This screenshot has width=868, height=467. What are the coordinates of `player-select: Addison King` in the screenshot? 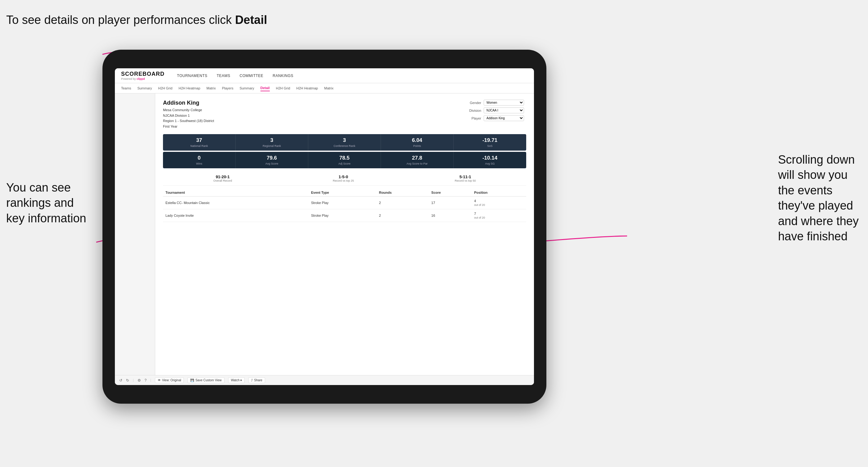 It's located at (504, 118).